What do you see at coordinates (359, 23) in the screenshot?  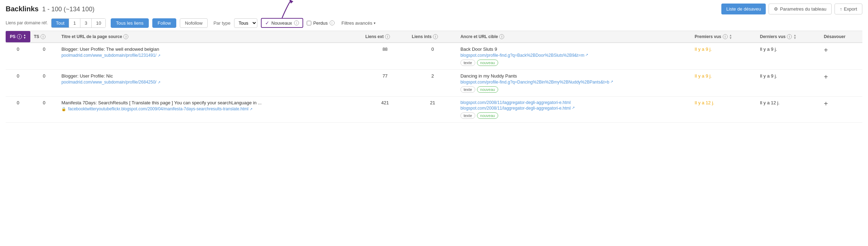 I see `filtres-avances-btn: Filtres avancés ▾` at bounding box center [359, 23].